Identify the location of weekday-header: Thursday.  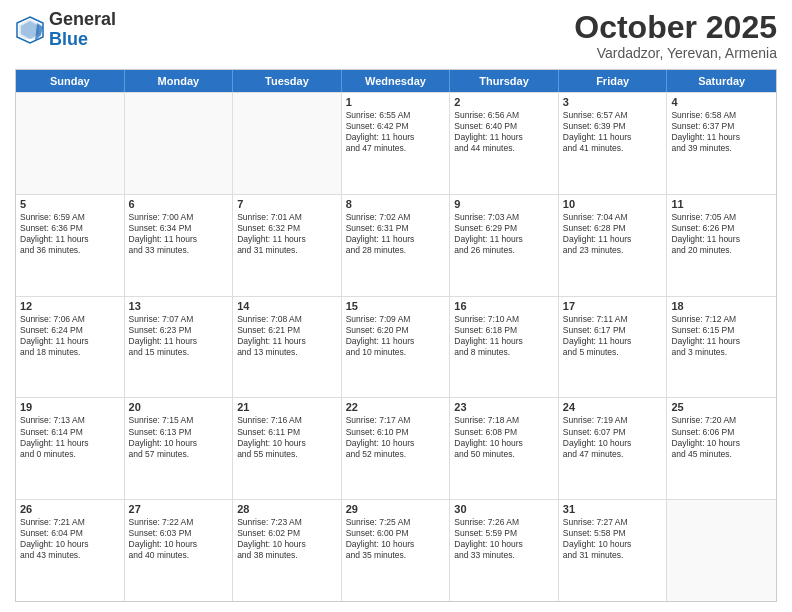
(504, 81).